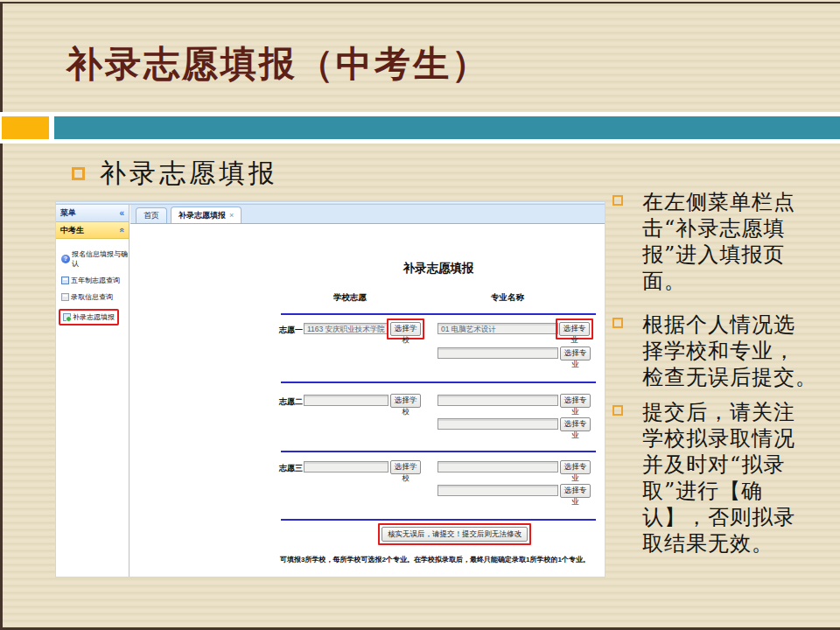 This screenshot has width=840, height=630. What do you see at coordinates (94, 280) in the screenshot?
I see `sidebar-item-fiveyear-query: 五年制志愿查询` at bounding box center [94, 280].